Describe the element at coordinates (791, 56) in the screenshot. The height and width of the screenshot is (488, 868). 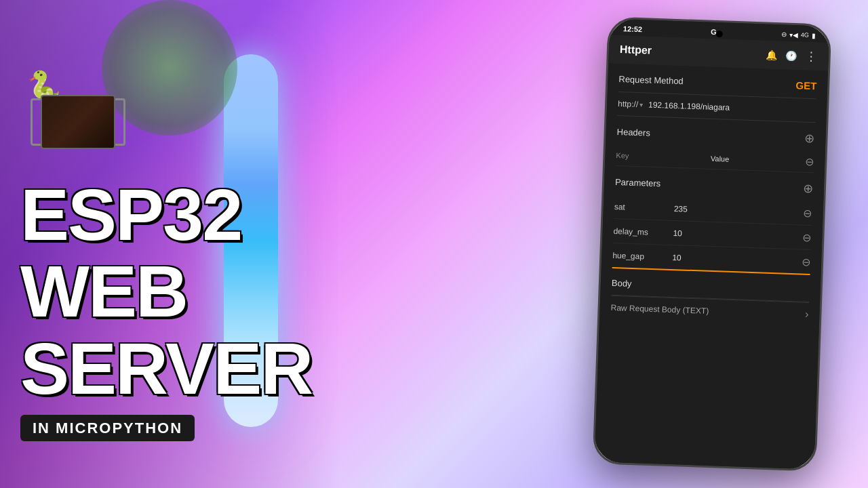
I see `app-bar-icons: 🔔 🕐 ⋮` at that location.